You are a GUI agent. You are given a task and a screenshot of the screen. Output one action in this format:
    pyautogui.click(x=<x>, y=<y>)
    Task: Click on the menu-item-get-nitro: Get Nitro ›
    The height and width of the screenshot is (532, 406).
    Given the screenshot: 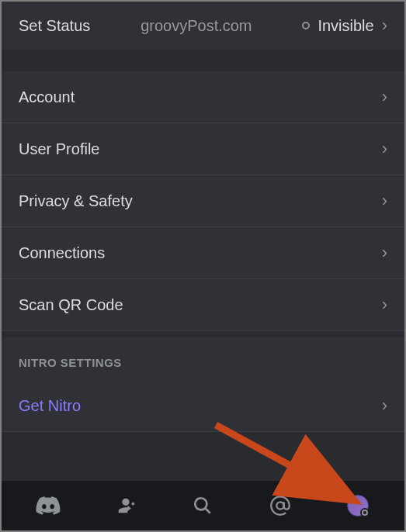 What is the action you would take?
    pyautogui.click(x=203, y=406)
    